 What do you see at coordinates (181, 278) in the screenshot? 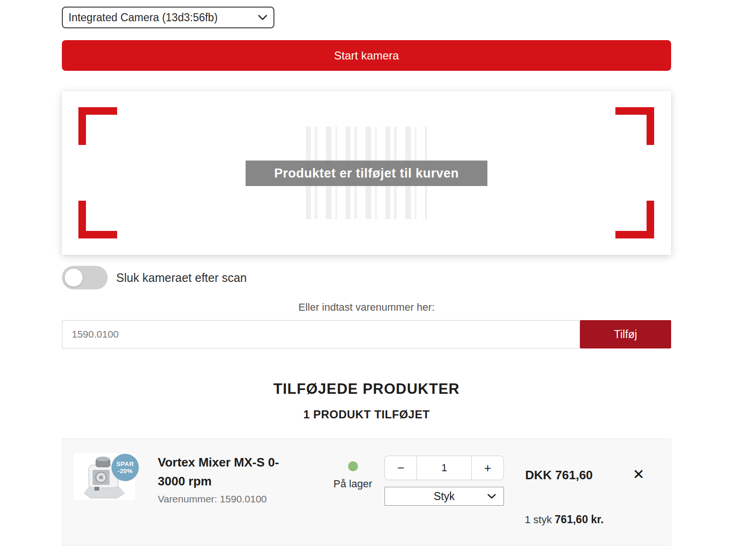
I see `toggle-label: Sluk kameraet efter scan` at bounding box center [181, 278].